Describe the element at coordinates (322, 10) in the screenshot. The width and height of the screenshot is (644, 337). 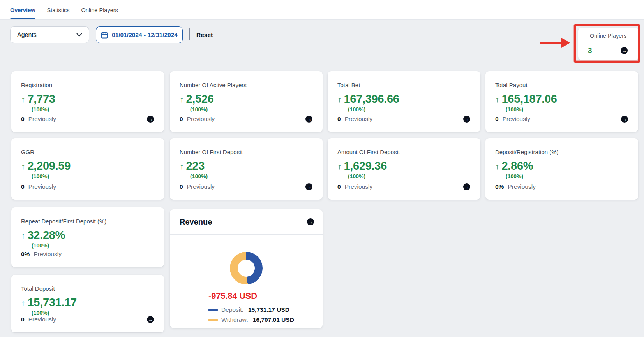
I see `tab-bar: Overview Statistics Online Players` at that location.